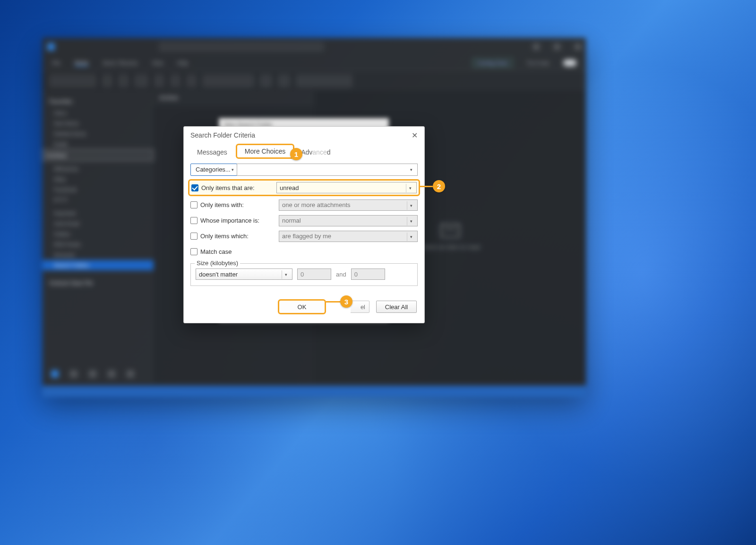  I want to click on flag-button, so click(284, 81).